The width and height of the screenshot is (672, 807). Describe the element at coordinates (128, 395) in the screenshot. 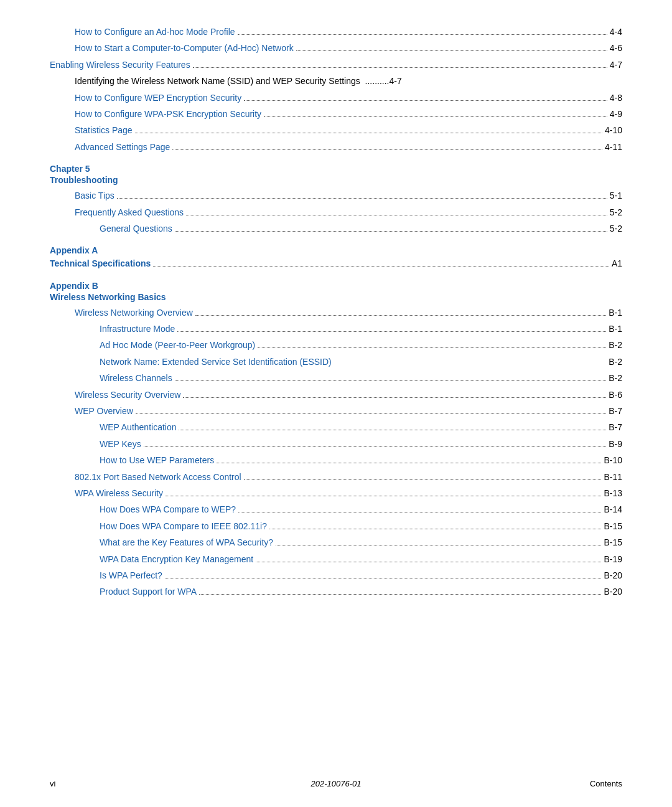

I see `toc-link: Wireless Security Overview` at that location.